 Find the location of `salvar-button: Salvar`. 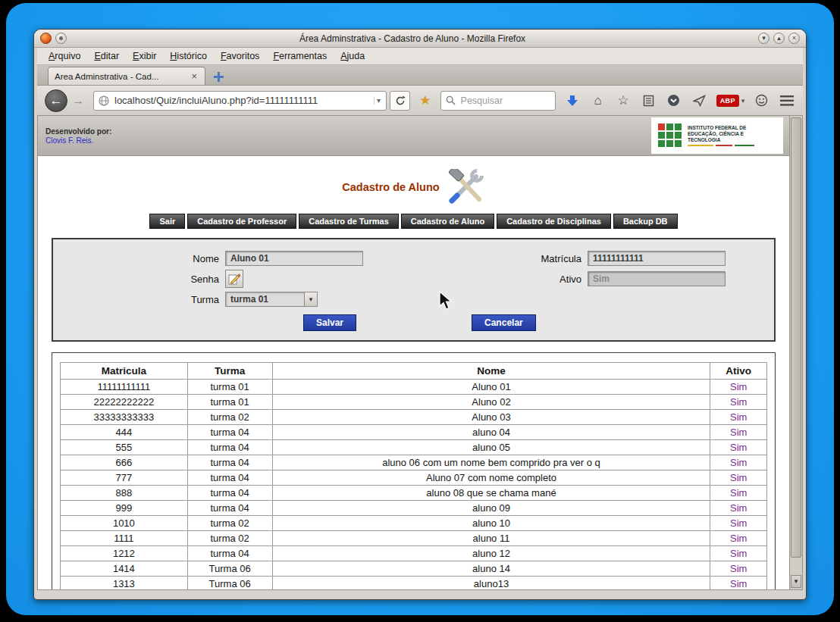

salvar-button: Salvar is located at coordinates (330, 323).